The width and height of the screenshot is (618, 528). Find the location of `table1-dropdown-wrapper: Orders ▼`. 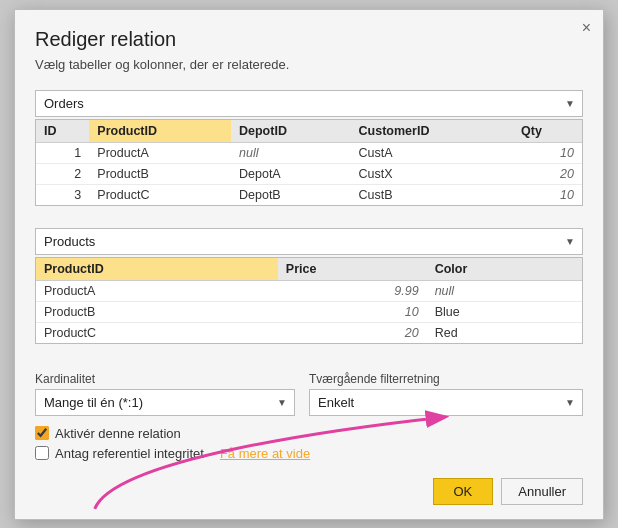

table1-dropdown-wrapper: Orders ▼ is located at coordinates (309, 104).